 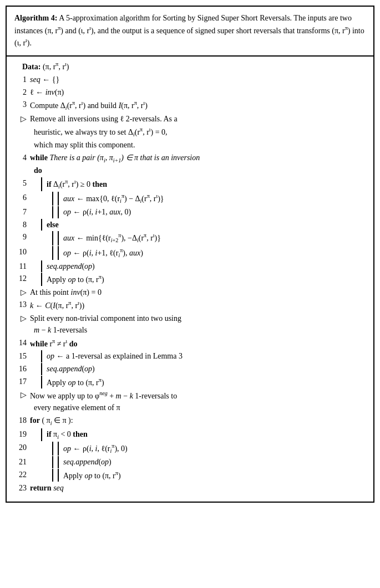 What do you see at coordinates (190, 132) in the screenshot?
I see `comment-line-3: ▷ Remove all inversions using ℓ 2-revers…` at bounding box center [190, 132].